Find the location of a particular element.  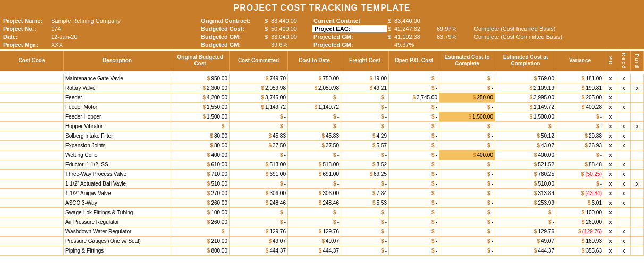

budgeted-gm-label: Budgeted GM: is located at coordinates (232, 37).